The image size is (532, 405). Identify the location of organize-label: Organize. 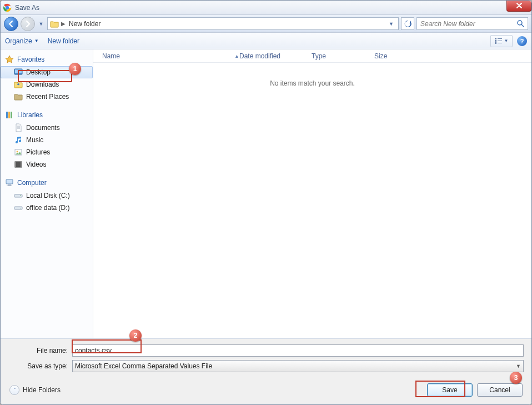
(19, 41).